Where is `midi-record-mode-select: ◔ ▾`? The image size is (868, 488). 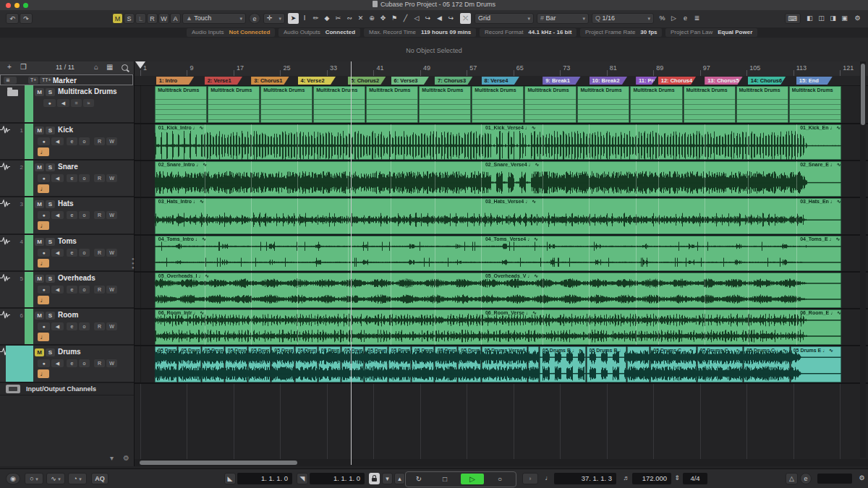
midi-record-mode-select: ◔ ▾ is located at coordinates (77, 479).